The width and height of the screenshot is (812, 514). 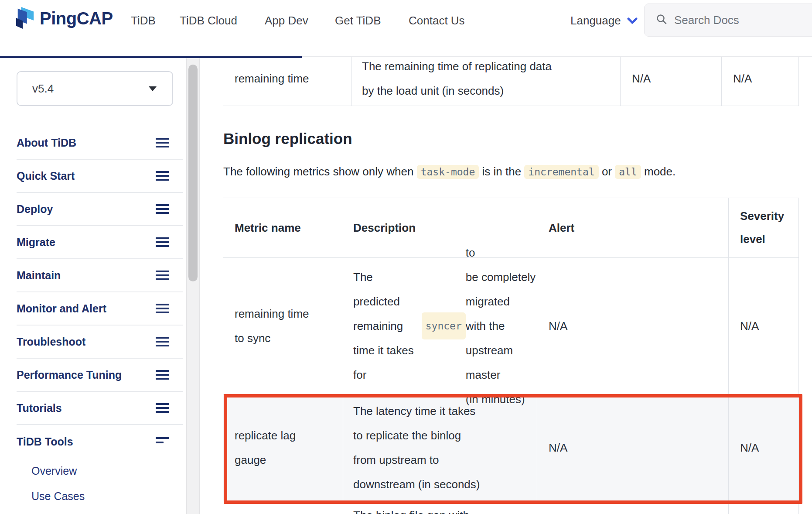 I want to click on chevron-down-icon, so click(x=632, y=21).